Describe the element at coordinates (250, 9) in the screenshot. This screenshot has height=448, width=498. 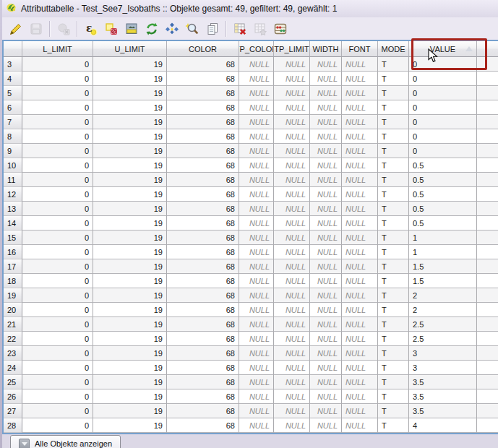
I see `title-bar: Attributtabelle - Test_See7_Isobaths :: …` at that location.